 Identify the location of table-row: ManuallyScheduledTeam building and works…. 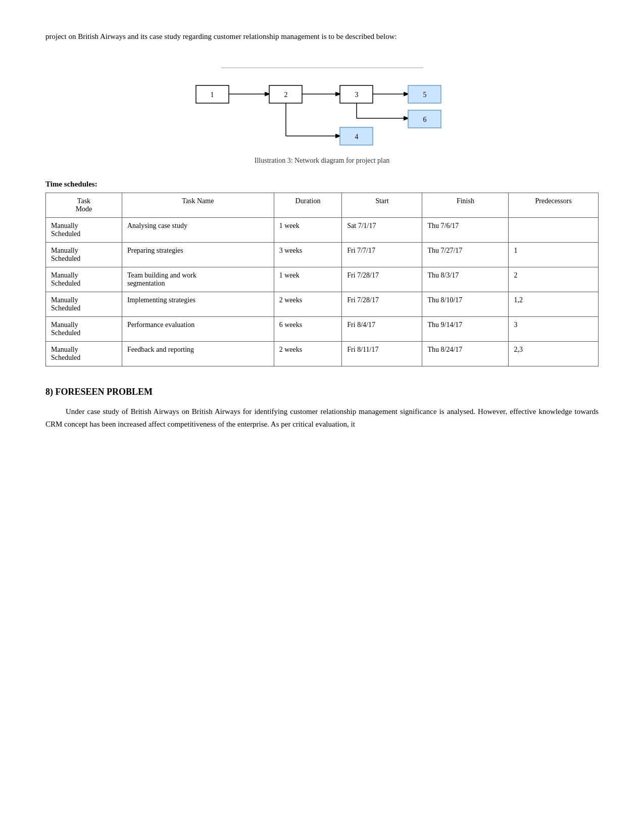
(322, 280).